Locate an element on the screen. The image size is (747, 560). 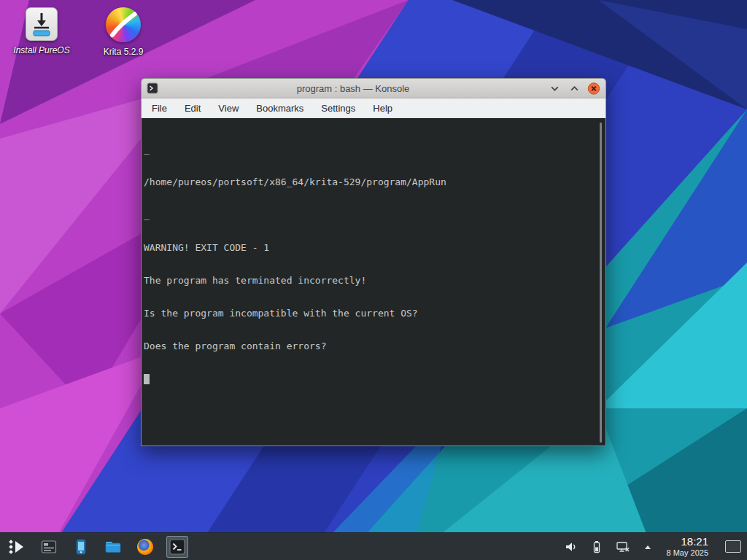
window-titlebar: program : bash — Konsole is located at coordinates (374, 89).